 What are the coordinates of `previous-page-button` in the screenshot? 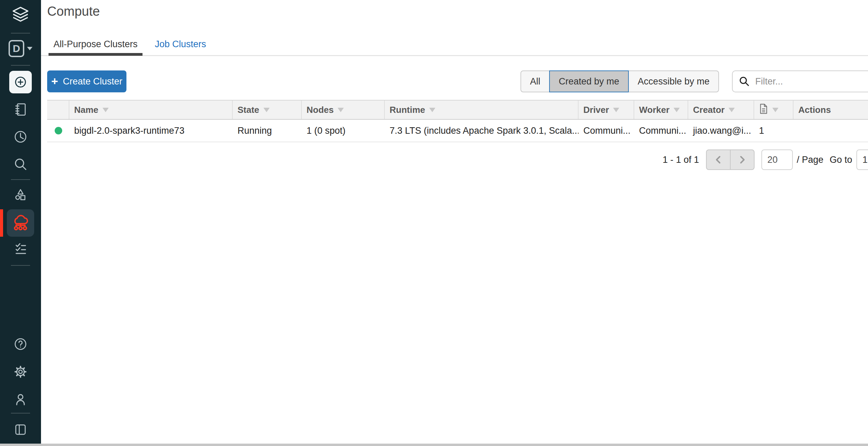 It's located at (718, 160).